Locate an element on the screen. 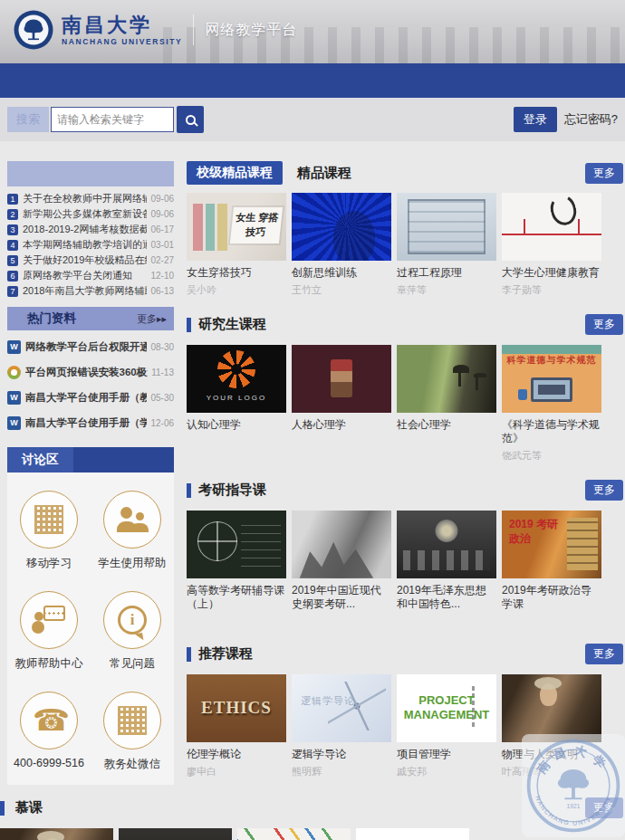 This screenshot has width=625, height=840. course-title: 认知心理学 is located at coordinates (236, 425).